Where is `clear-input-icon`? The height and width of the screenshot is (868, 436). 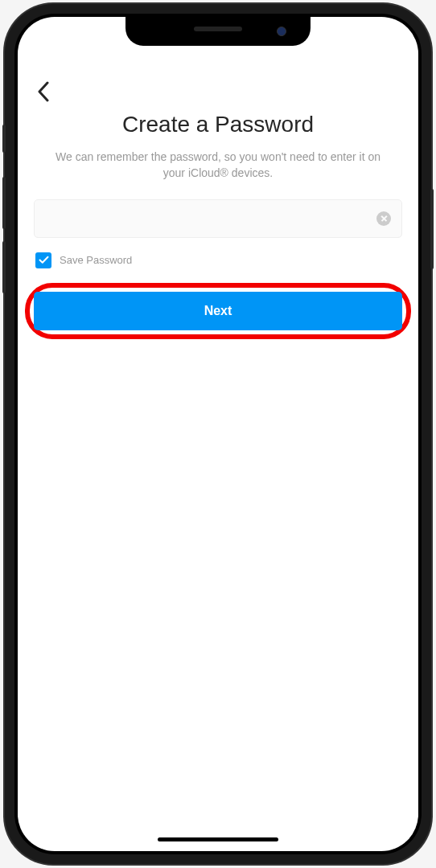 clear-input-icon is located at coordinates (384, 219).